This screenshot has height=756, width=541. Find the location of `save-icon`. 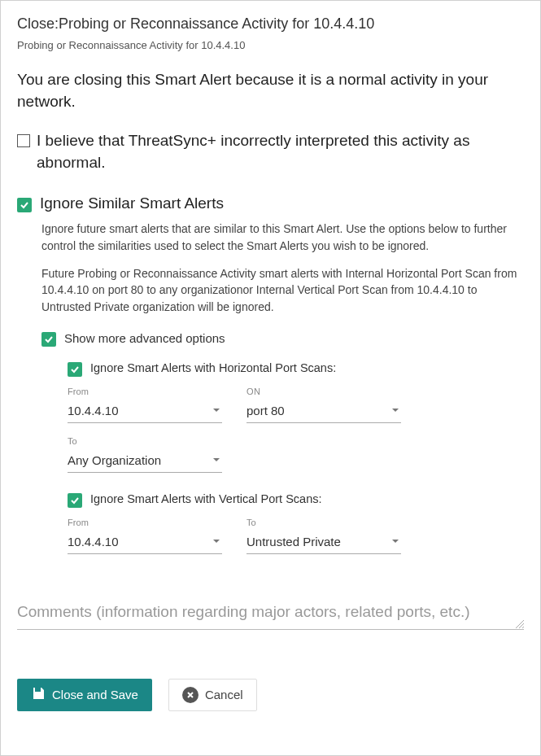

save-icon is located at coordinates (38, 695).